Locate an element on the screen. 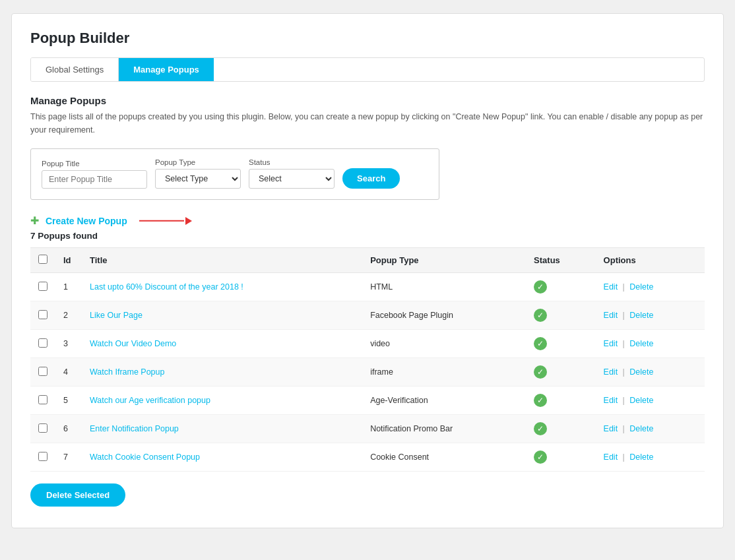  table-row: 6 Enter Notification Popup Notification … is located at coordinates (367, 429).